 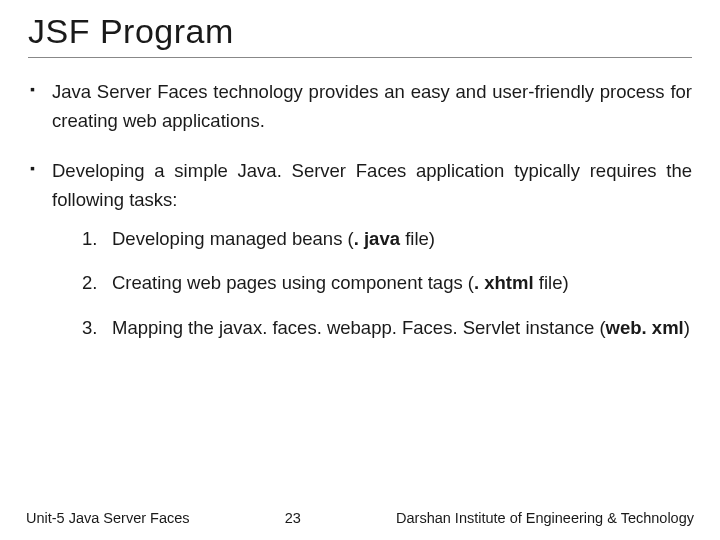 I want to click on bullet-text: Developing a simple Java. Server Faces a…, so click(x=372, y=185).